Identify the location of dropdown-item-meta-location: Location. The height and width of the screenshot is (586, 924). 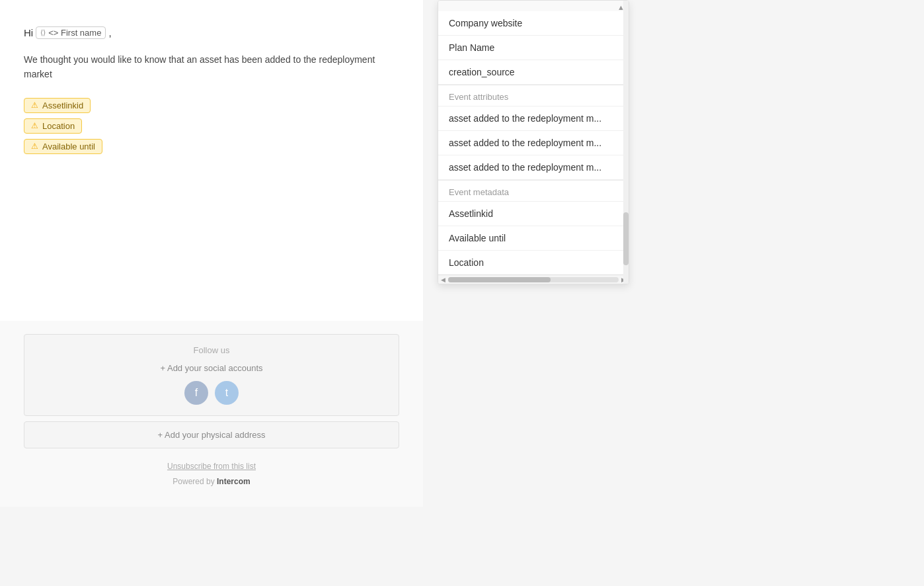
(533, 263).